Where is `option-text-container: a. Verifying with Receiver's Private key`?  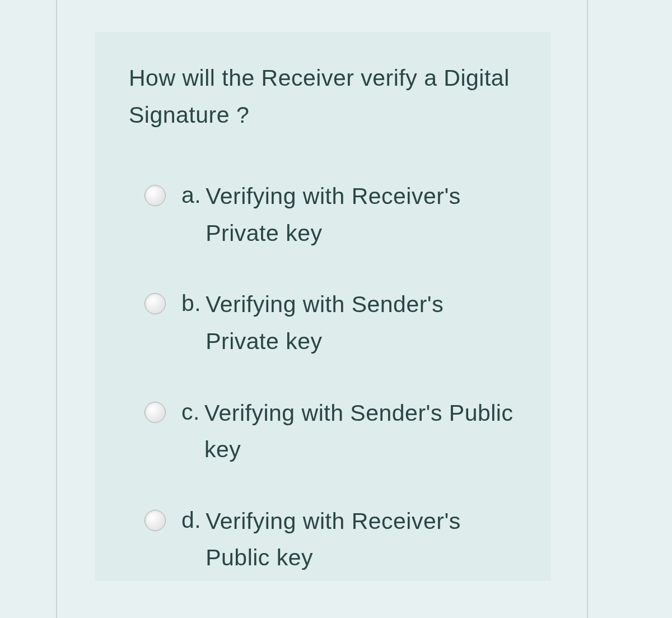
option-text-container: a. Verifying with Receiver's Private key is located at coordinates (349, 215).